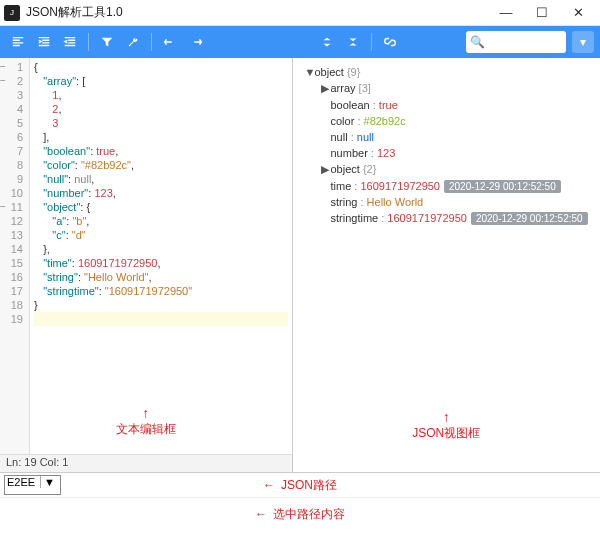 The height and width of the screenshot is (533, 600). What do you see at coordinates (447, 186) in the screenshot?
I see `tree-node: time : 16091719729502020-12-29 00:12:52:…` at bounding box center [447, 186].